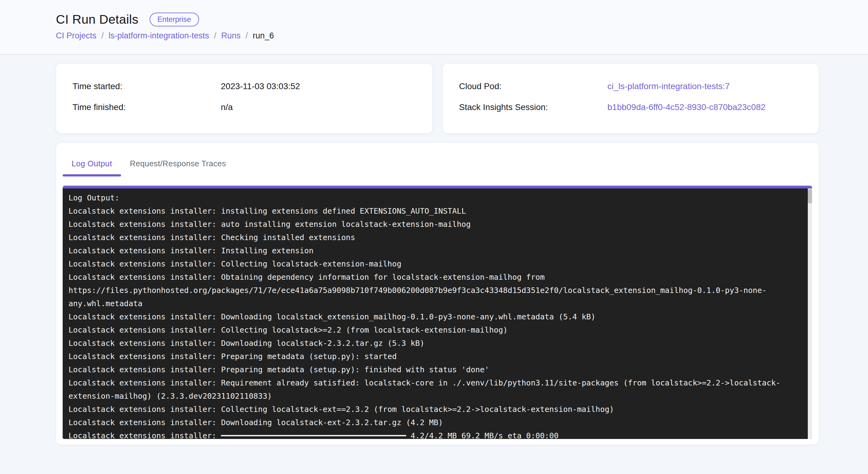 The width and height of the screenshot is (868, 474). I want to click on log-line: any.whl.metadata, so click(436, 303).